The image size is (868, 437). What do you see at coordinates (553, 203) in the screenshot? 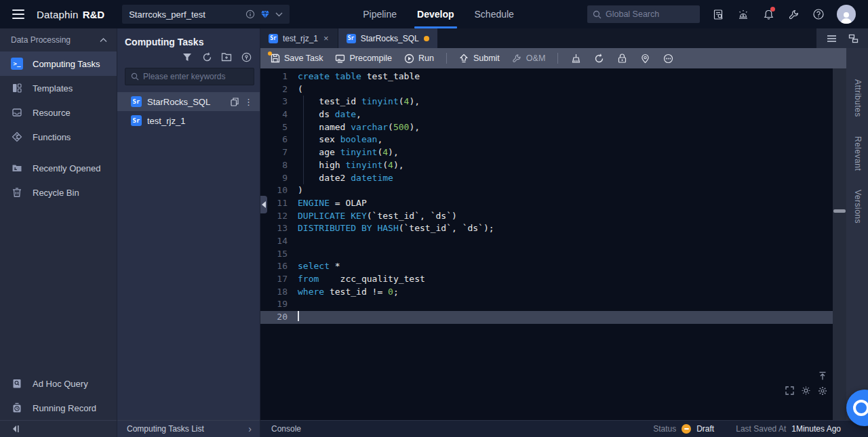
I see `code-line: 11ENGINE = OLAP` at bounding box center [553, 203].